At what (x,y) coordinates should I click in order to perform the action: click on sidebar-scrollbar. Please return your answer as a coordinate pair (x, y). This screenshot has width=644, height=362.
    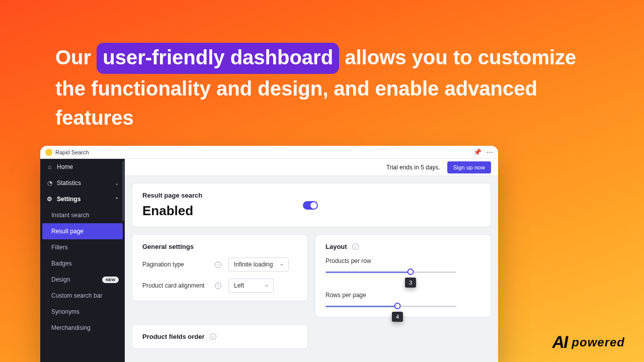
    Looking at the image, I should click on (123, 191).